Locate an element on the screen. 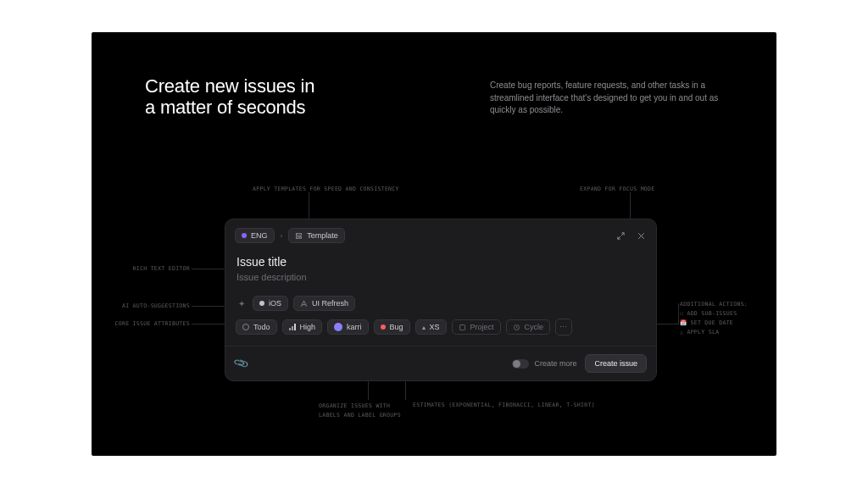 Image resolution: width=868 pixels, height=488 pixels. anno-expand: Expand for focus mode is located at coordinates (617, 189).